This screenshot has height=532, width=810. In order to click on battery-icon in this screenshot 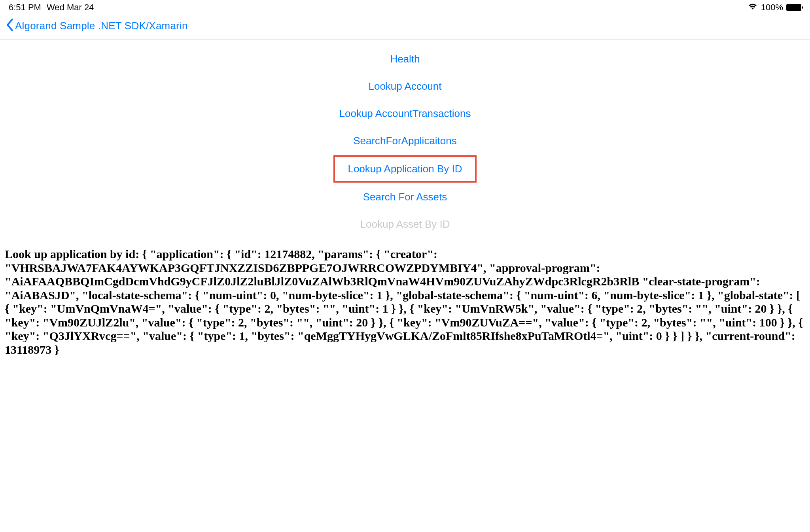, I will do `click(794, 8)`.